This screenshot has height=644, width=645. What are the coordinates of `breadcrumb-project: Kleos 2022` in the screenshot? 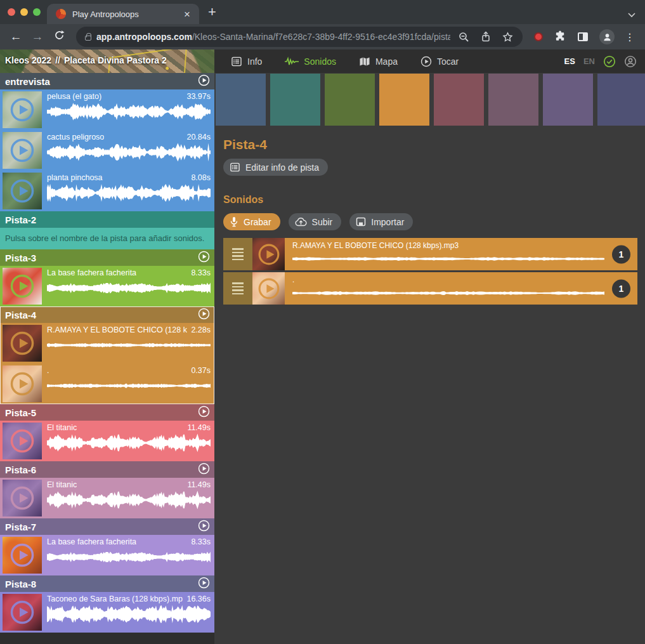 It's located at (28, 60).